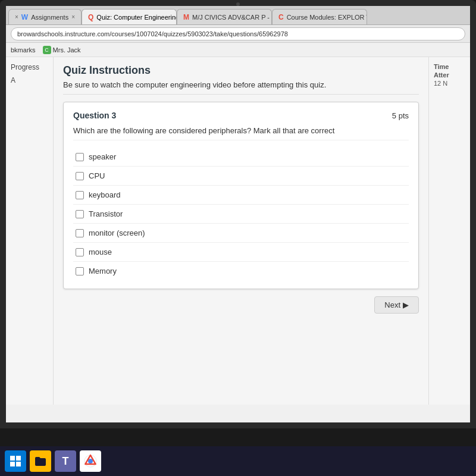 The image size is (476, 476). Describe the element at coordinates (62, 50) in the screenshot. I see `bookmark-mrsjack: C Mrs. Jack` at that location.